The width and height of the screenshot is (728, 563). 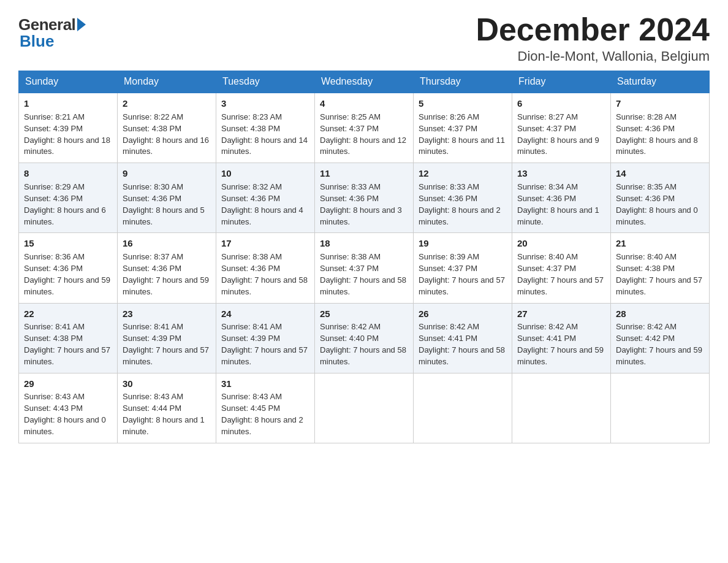 What do you see at coordinates (364, 268) in the screenshot?
I see `calendar-day-cell: 18Sunrise: 8:38 AMSunset: 4:37 PMDayligh…` at bounding box center [364, 268].